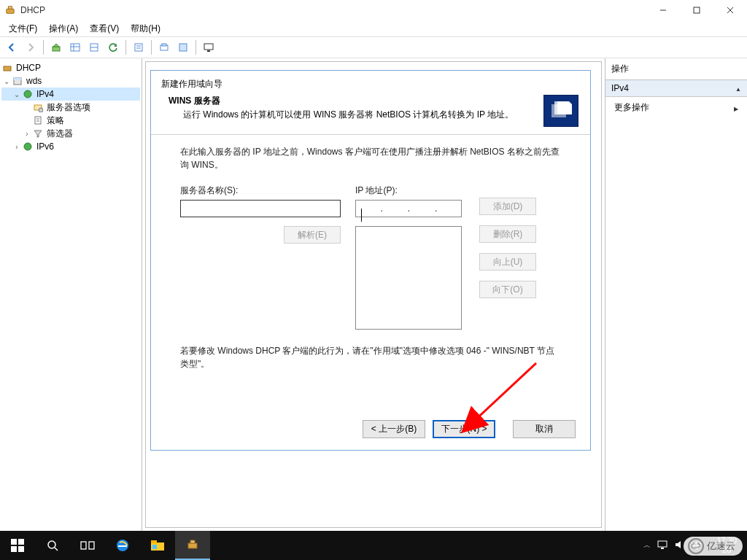  Describe the element at coordinates (394, 429) in the screenshot. I see `back-button: < 上一步(B)` at that location.